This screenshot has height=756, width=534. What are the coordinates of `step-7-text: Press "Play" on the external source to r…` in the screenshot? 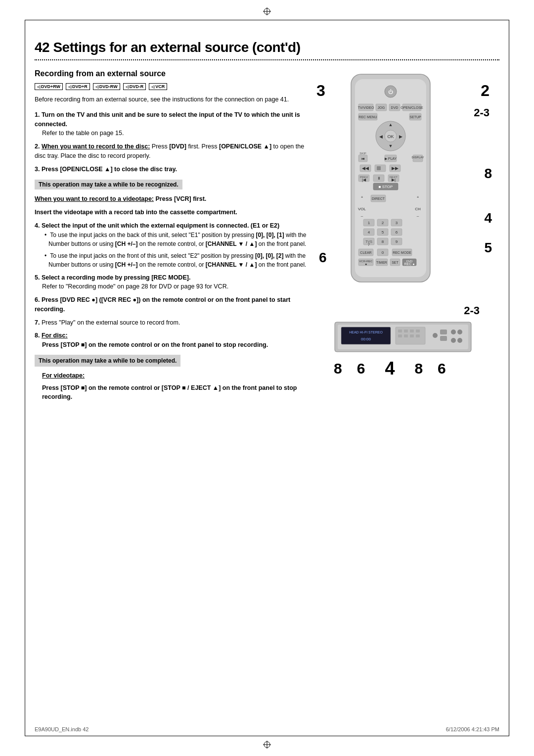 It's located at (111, 323).